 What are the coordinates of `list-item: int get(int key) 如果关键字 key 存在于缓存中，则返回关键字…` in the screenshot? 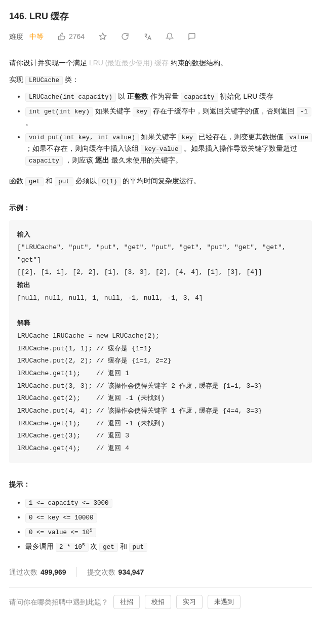 It's located at (169, 116).